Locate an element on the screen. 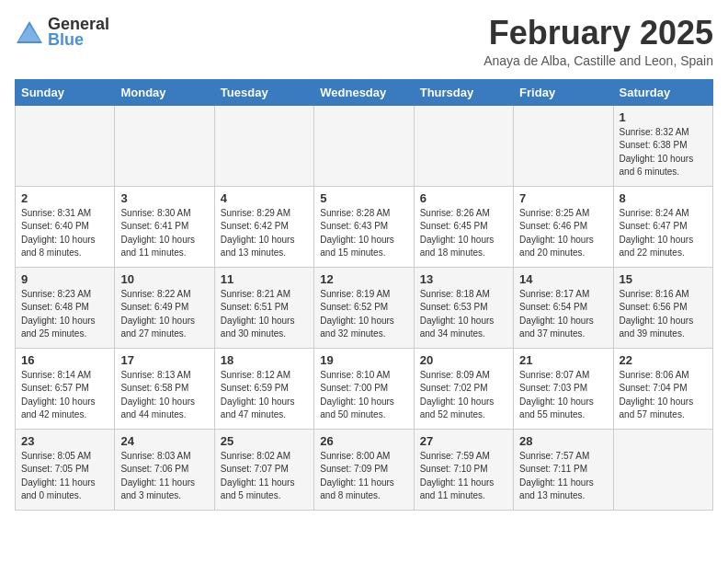  day-info: Sunrise: 8:29 AM Sunset: 6:42 PM Dayligh… is located at coordinates (265, 234).